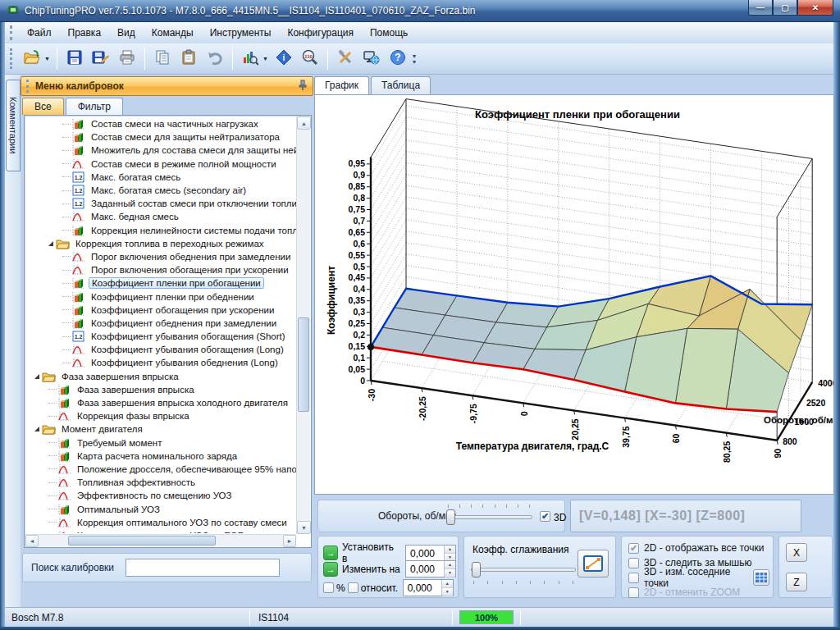 This screenshot has width=840, height=630. Describe the element at coordinates (11, 59) in the screenshot. I see `toolbar-drag-grip` at that location.